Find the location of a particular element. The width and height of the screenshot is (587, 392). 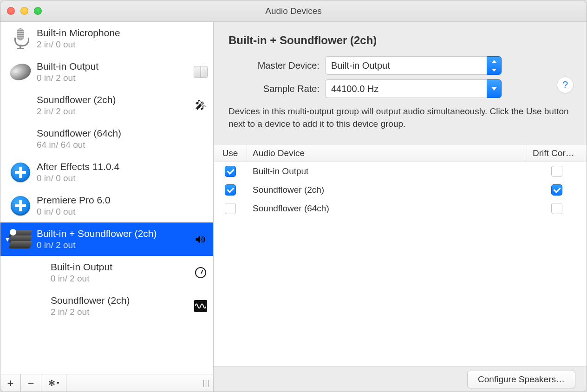

device-item: ▼Built-in + Soundflower (2ch)0 in/ 2 out… is located at coordinates (107, 239).